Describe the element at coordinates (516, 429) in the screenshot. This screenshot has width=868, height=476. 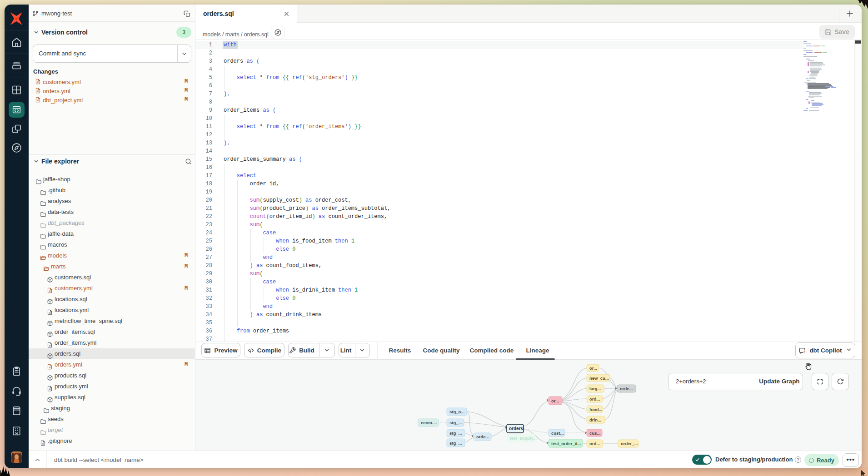
I see `svg-text: orders` at that location.